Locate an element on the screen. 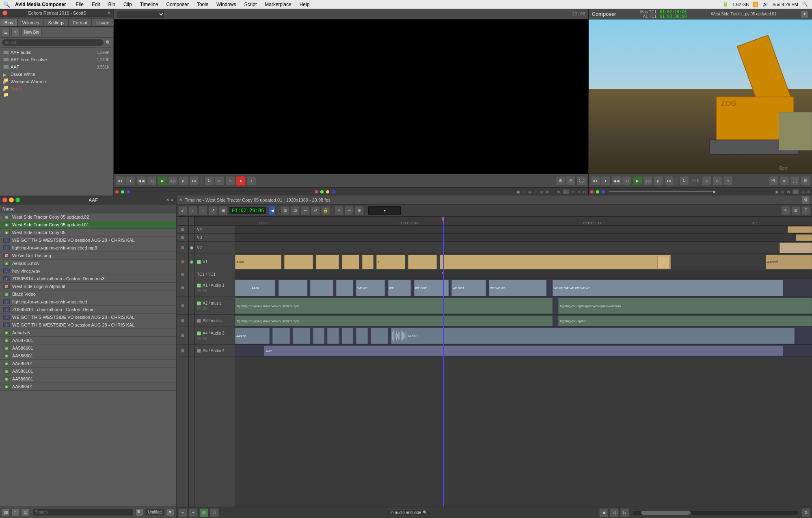 This screenshot has height=518, width=812. track-label-a4: A4 / Audio 3 is located at coordinates (214, 336).